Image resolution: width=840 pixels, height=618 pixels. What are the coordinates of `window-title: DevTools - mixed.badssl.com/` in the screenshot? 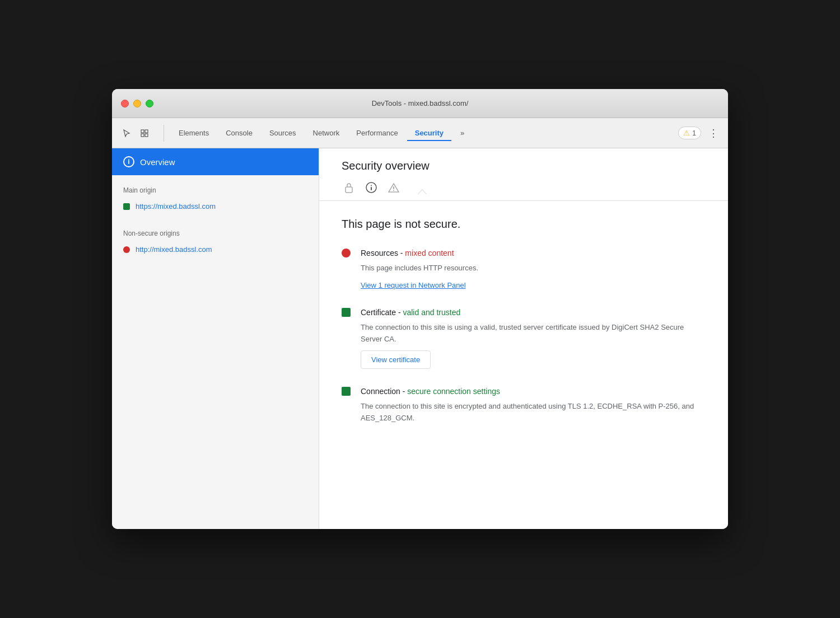 It's located at (420, 103).